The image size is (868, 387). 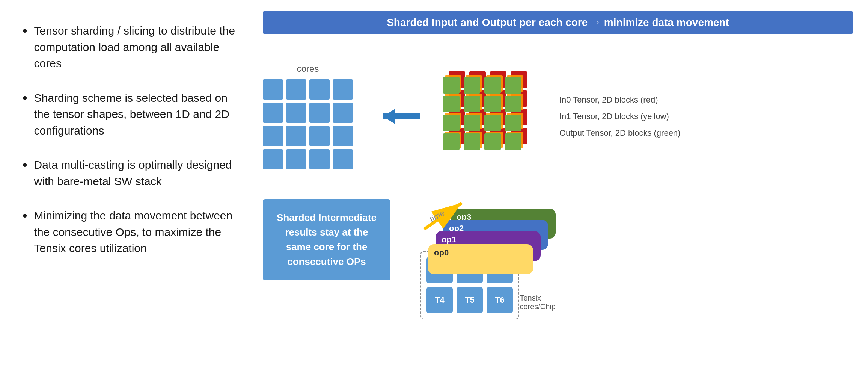 What do you see at coordinates (492, 116) in the screenshot?
I see `blocks-3d-wrapper` at bounding box center [492, 116].